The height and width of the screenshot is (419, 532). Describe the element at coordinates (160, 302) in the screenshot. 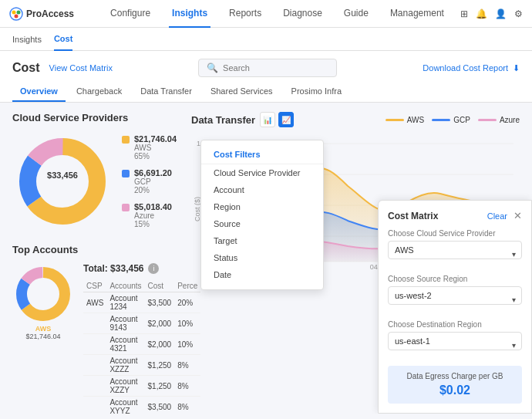

I see `cell-cost: $3,500` at that location.